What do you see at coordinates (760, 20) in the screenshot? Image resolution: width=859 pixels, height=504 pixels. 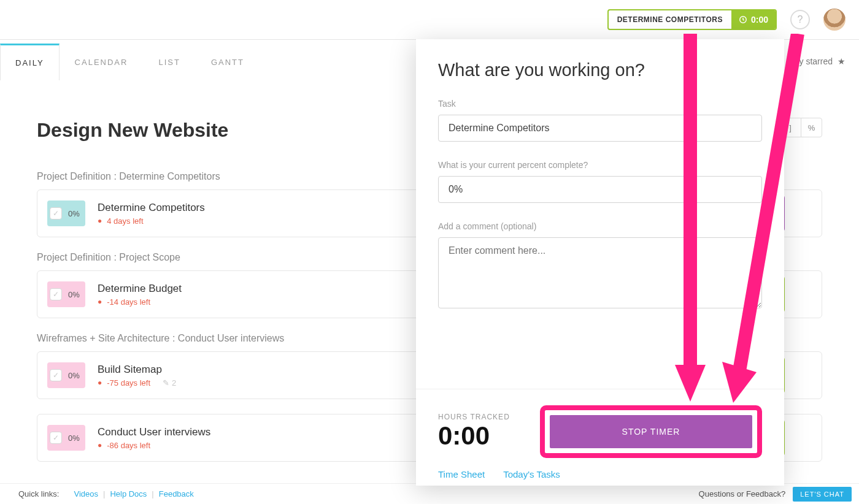 I see `timer-chip-time-text: 0:00` at bounding box center [760, 20].